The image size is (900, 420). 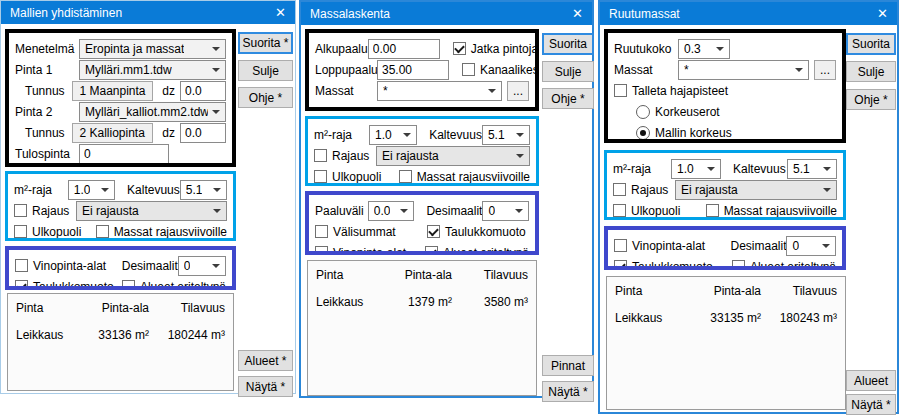 I want to click on m2raja-row: m²-raja 1.0 Kaltevuus 5.1, so click(x=120, y=190).